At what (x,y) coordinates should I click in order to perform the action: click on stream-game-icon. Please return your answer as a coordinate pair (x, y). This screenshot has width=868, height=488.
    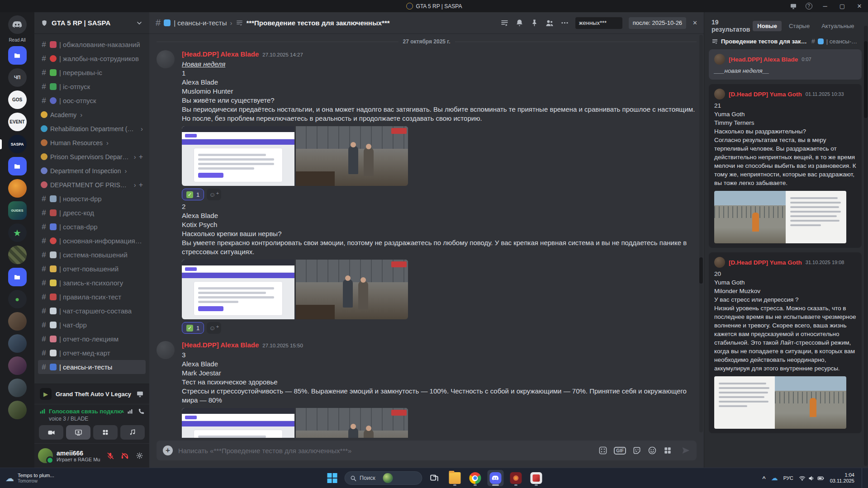
    Looking at the image, I should click on (140, 394).